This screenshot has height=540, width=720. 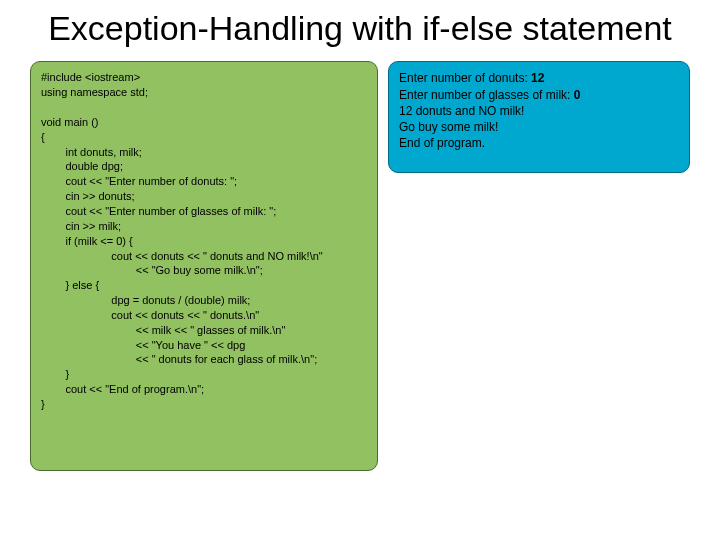 I want to click on program-output: Enter number of donuts: 12 Enter number …, so click(x=539, y=117).